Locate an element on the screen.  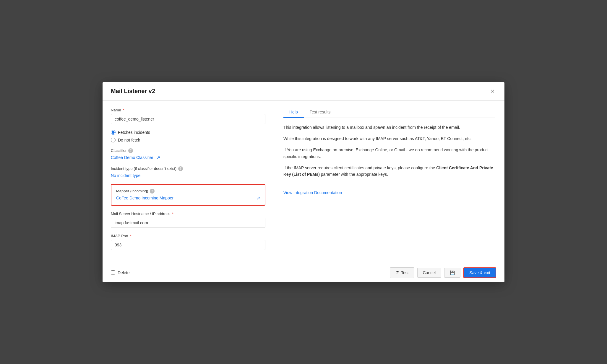
do-not-fetch-input is located at coordinates (113, 140).